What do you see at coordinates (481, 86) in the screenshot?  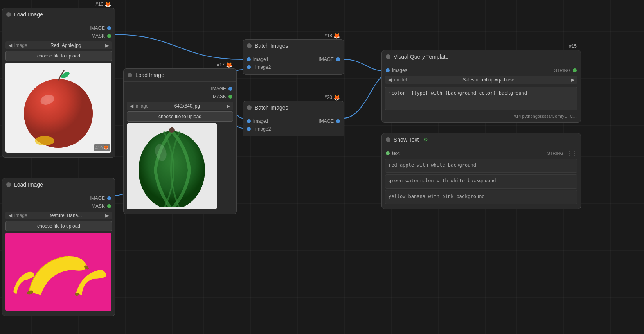 I see `visual-query-node-15: #15 Visual Query Template images STRING …` at bounding box center [481, 86].